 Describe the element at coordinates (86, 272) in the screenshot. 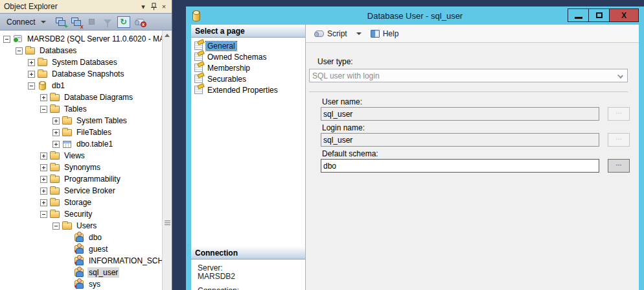

I see `tree-row-selected: sql_user` at that location.